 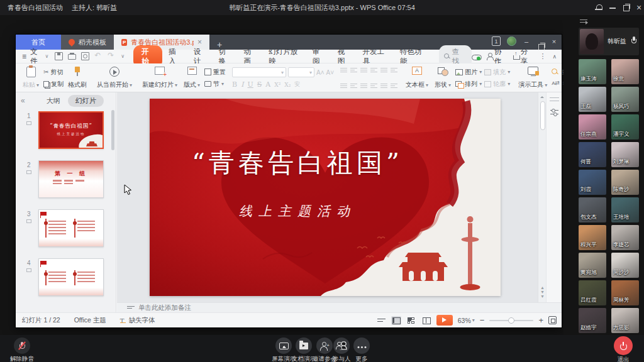 I want to click on participant-tile: 李婕芯, so click(x=625, y=238).